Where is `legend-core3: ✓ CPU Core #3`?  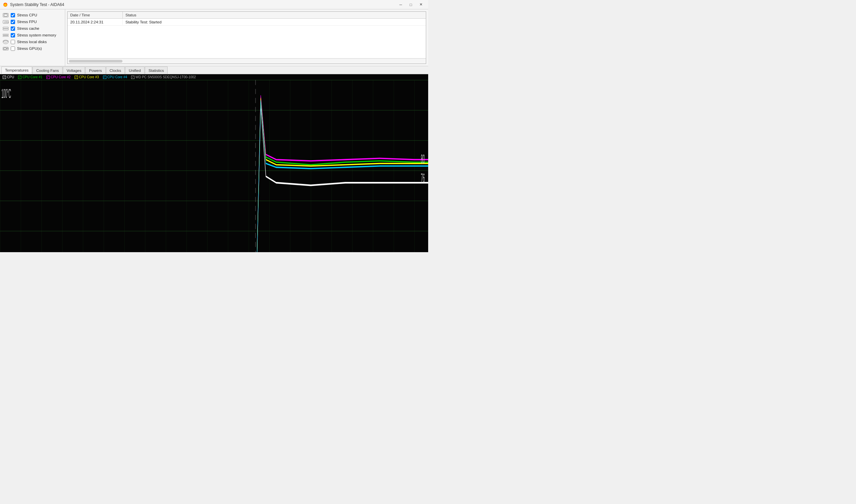 legend-core3: ✓ CPU Core #3 is located at coordinates (87, 77).